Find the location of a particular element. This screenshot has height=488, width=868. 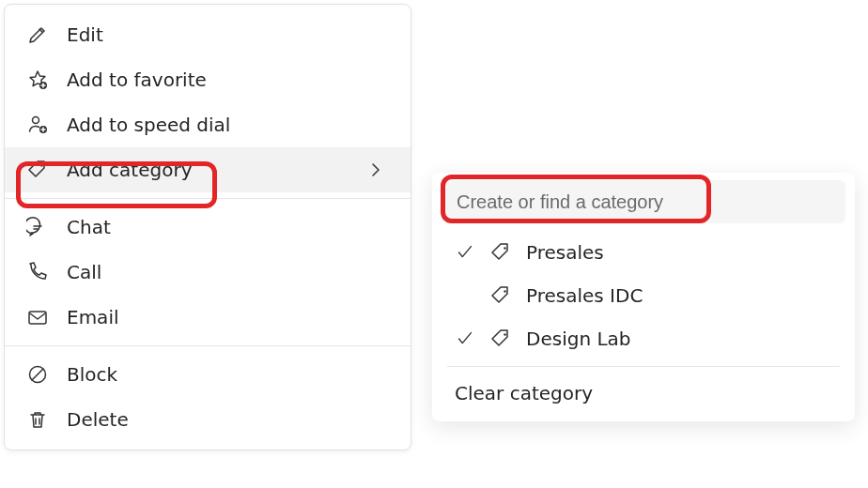

menu-item-add-favorite: Add to favorite is located at coordinates (208, 80).